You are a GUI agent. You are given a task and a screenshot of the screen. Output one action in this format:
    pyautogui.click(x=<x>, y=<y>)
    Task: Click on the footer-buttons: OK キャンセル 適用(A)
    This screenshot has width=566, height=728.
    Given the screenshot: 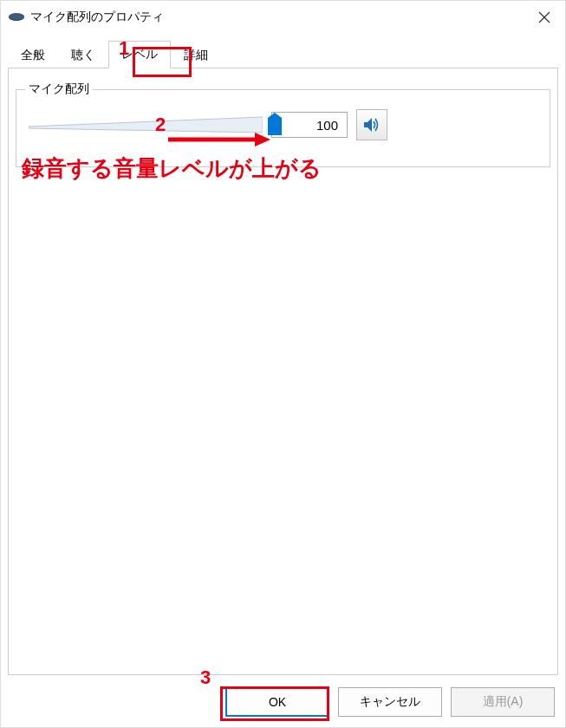 What is the action you would take?
    pyautogui.click(x=390, y=702)
    